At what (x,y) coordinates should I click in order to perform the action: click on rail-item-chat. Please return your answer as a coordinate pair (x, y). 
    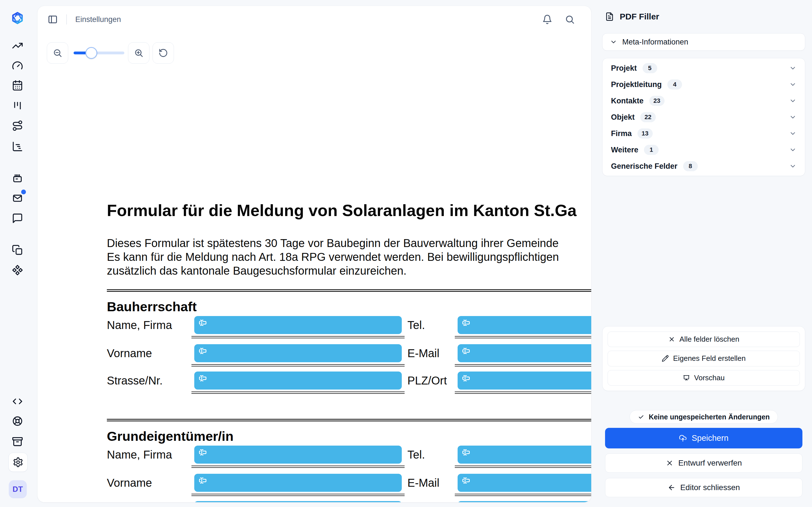
    Looking at the image, I should click on (17, 218).